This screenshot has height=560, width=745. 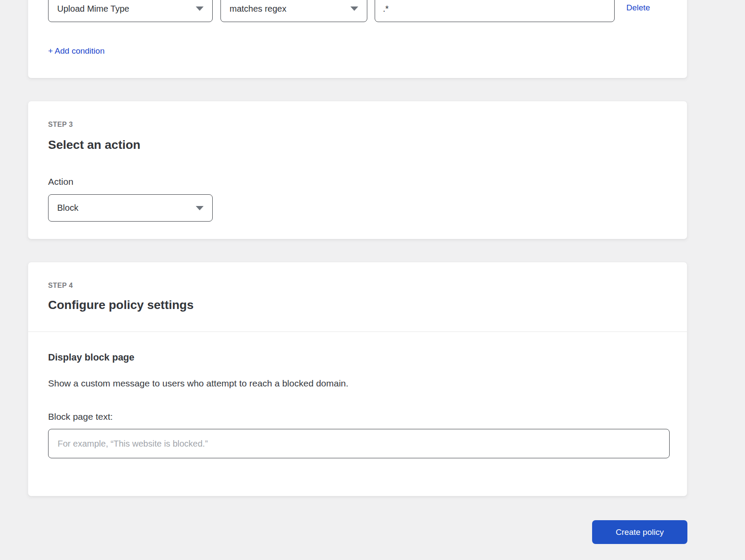 I want to click on display-block-page-heading: Display block page, so click(x=91, y=357).